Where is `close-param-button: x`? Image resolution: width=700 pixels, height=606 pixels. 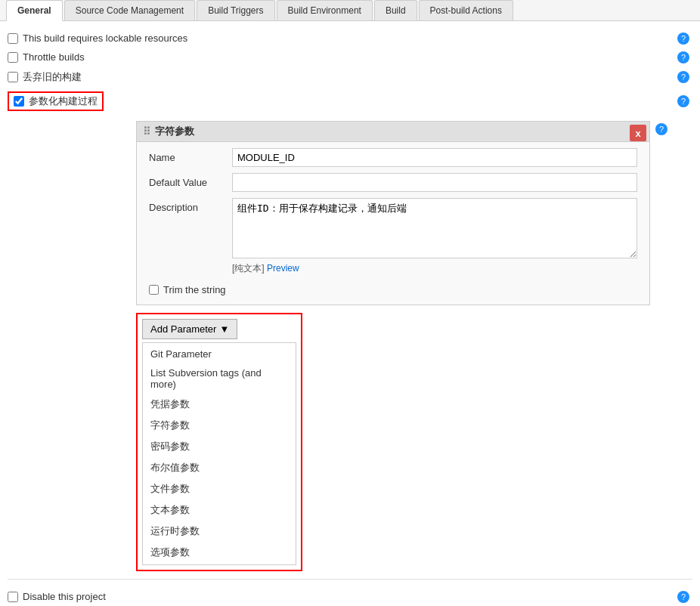
close-param-button: x is located at coordinates (638, 133).